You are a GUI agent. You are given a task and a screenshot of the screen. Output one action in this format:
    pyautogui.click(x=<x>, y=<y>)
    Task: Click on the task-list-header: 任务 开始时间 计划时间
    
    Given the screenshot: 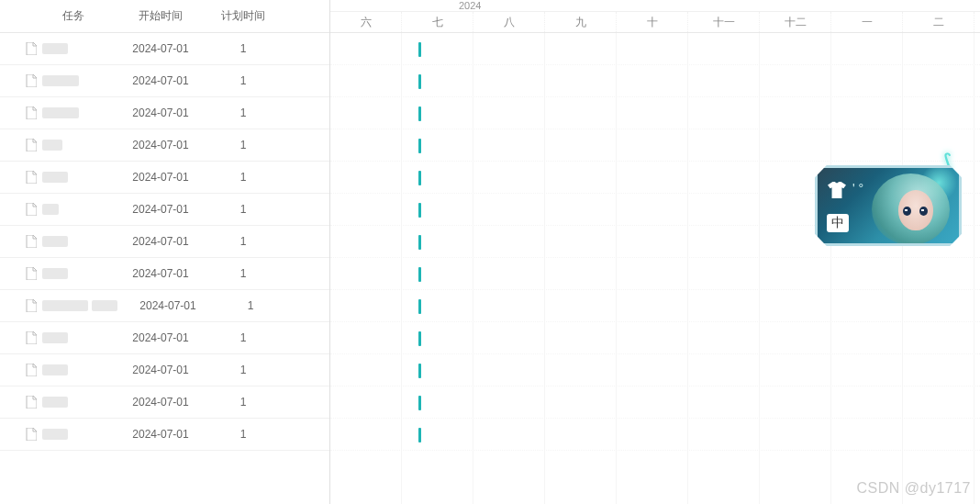 What is the action you would take?
    pyautogui.click(x=165, y=17)
    